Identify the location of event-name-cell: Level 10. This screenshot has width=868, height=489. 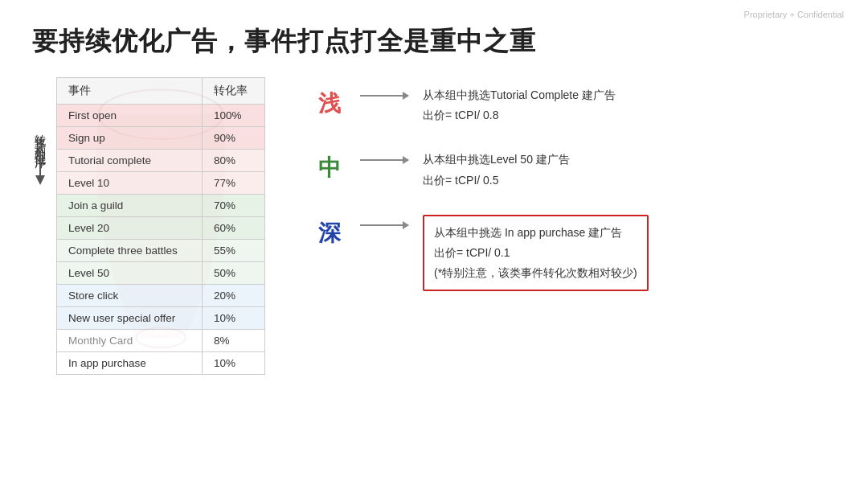
(130, 183).